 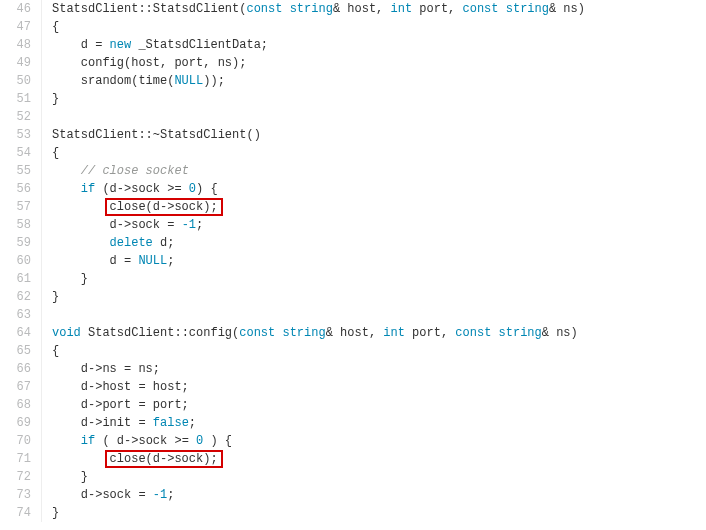 I want to click on code-token: d->host = host;, so click(x=120, y=387).